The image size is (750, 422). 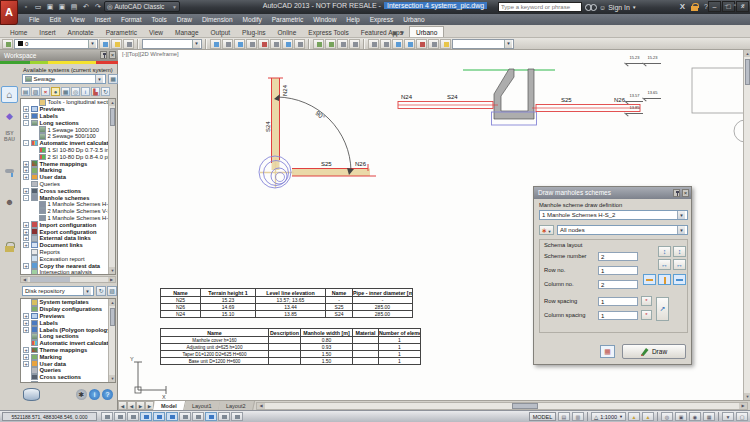 I want to click on scroll-left-icon: ◀, so click(x=24, y=280).